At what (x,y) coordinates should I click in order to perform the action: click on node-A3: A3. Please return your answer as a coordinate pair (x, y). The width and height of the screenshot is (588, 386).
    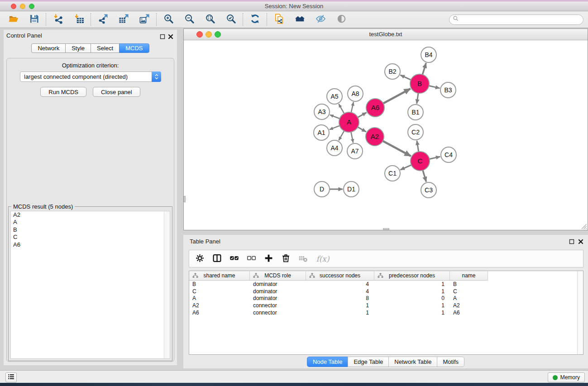
    Looking at the image, I should click on (322, 112).